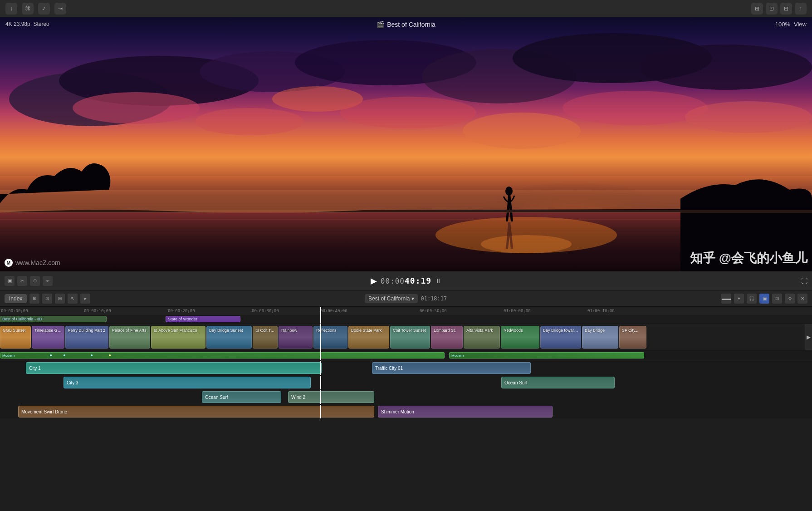 Image resolution: width=812 pixels, height=511 pixels. I want to click on timeline-toolbar: Index ⊞ ⊡ ⊟ ↖ ▸ Best of California ▾ 01:…, so click(406, 299).